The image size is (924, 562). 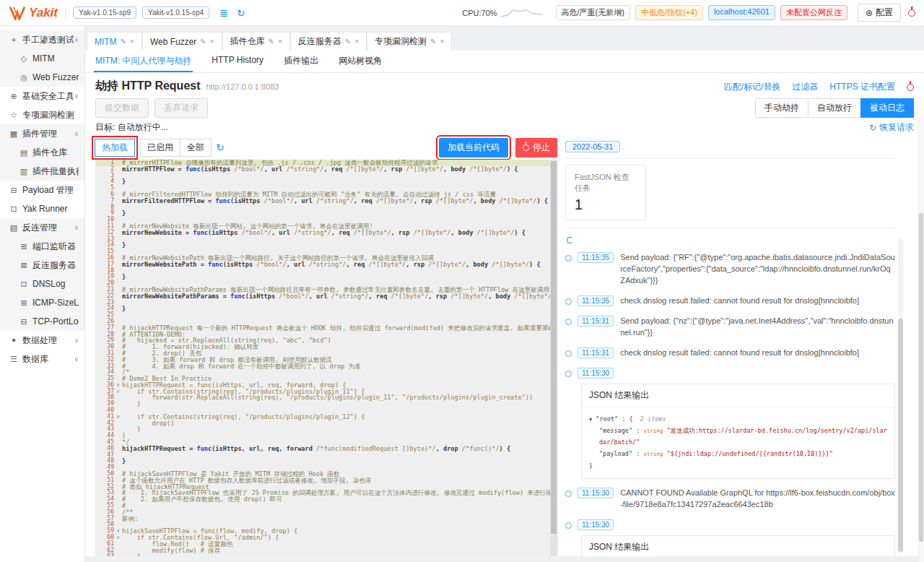 What do you see at coordinates (42, 246) in the screenshot?
I see `sidebar-sub-item: ⊞端口监听器` at bounding box center [42, 246].